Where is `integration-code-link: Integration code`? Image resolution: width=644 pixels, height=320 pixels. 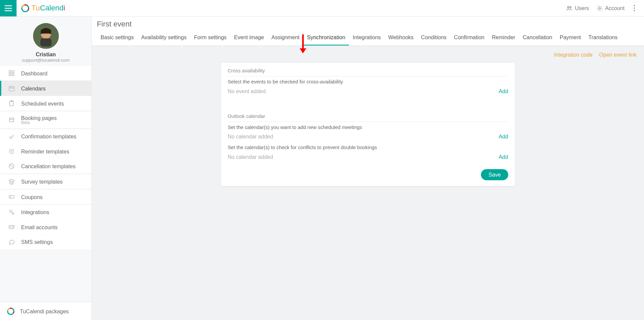
integration-code-link: Integration code is located at coordinates (573, 55).